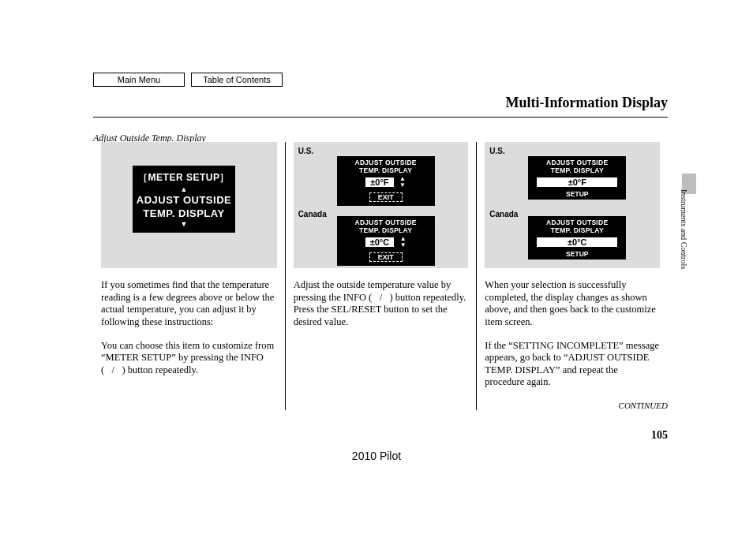 The width and height of the screenshot is (753, 560). I want to click on figure-col3: U.S. ADJUST OUTSIDE TEMP. DISPLAY ±0°F S…, so click(572, 205).